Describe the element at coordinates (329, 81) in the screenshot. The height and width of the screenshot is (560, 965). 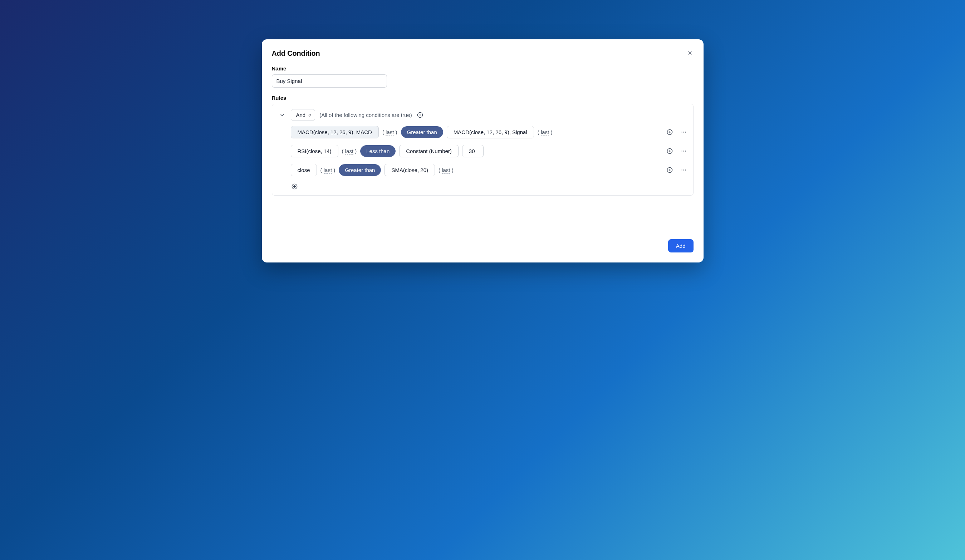
I see `name-input` at that location.